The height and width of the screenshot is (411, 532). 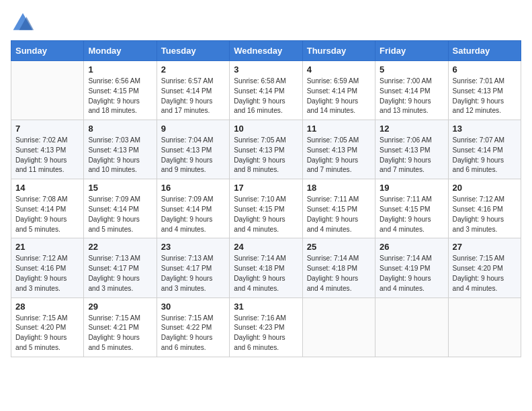 I want to click on calendar-cell: 28Sunrise: 7:15 AMSunset: 4:20 PMDayligh…, so click(x=48, y=327).